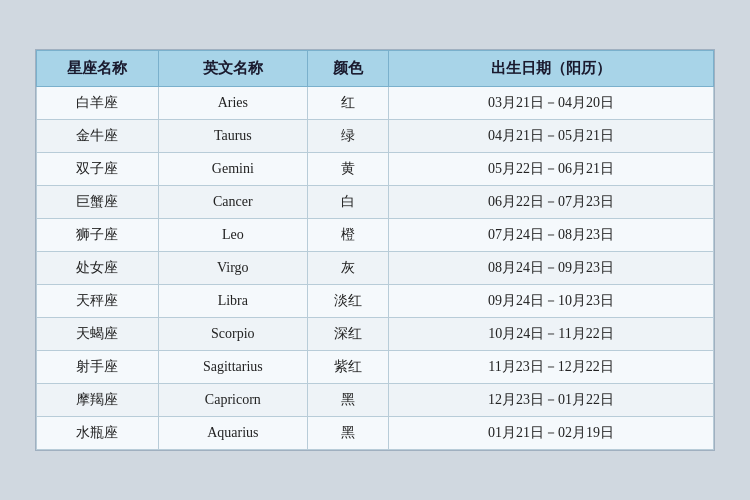 Image resolution: width=750 pixels, height=500 pixels. Describe the element at coordinates (98, 69) in the screenshot. I see `header-chinese: 星座名称` at that location.